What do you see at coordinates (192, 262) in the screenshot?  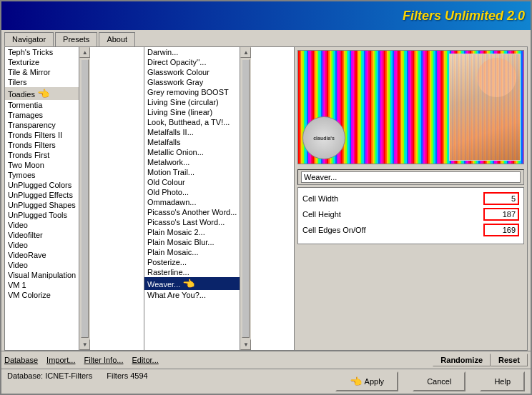 I see `filter-item: Posterize...` at bounding box center [192, 262].